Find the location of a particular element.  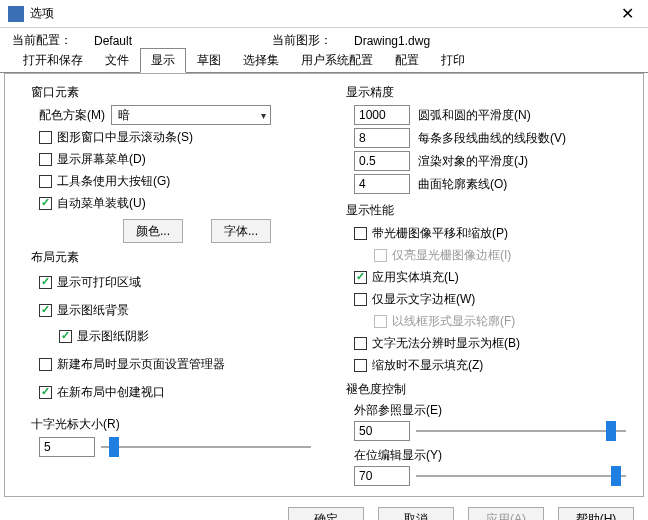

tab-display: 显示 is located at coordinates (163, 60).